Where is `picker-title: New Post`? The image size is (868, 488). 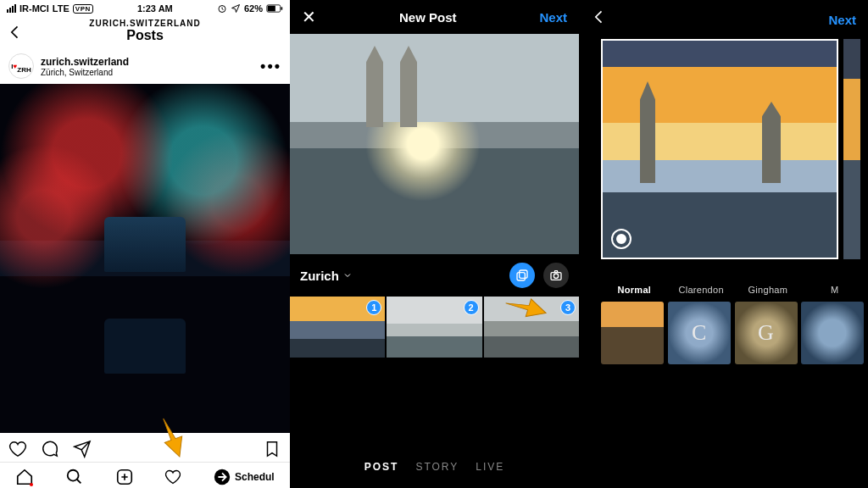
picker-title: New Post is located at coordinates (428, 17).